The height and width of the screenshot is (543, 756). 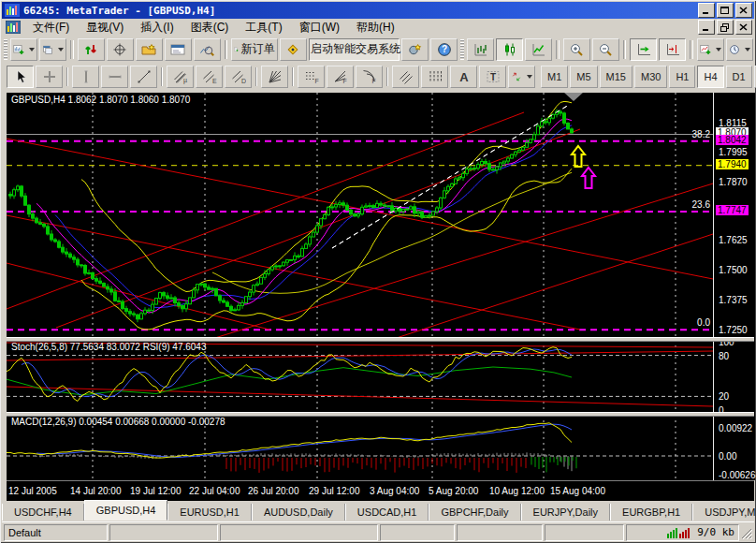 I want to click on channel-e-icon: E, so click(x=210, y=77).